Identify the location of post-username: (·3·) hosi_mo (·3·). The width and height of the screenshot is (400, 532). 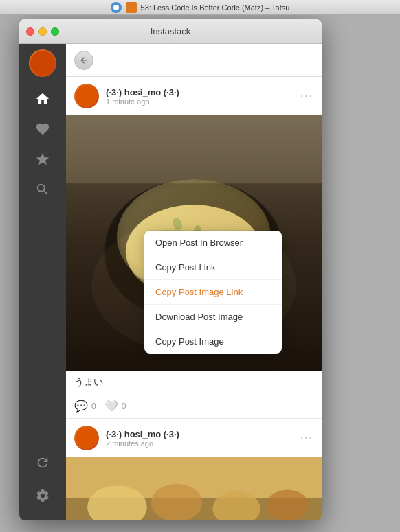
(199, 92).